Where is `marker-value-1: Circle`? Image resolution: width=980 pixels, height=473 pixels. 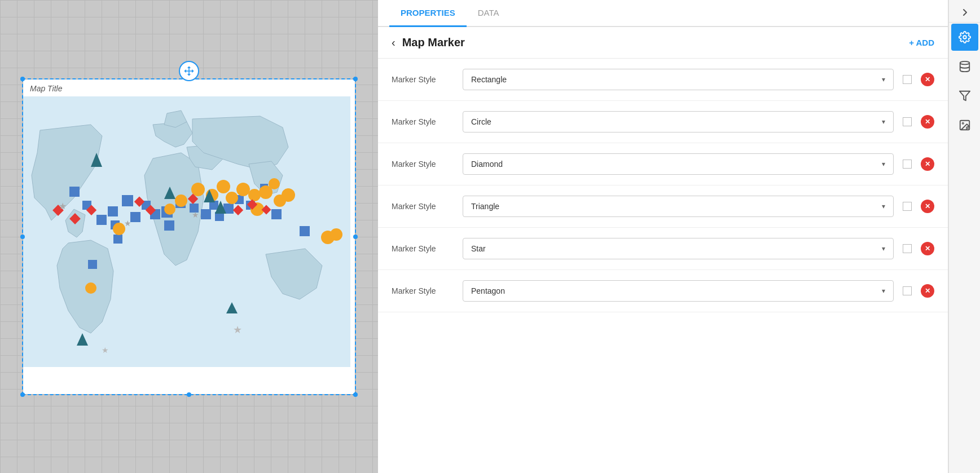
marker-value-1: Circle is located at coordinates (481, 122).